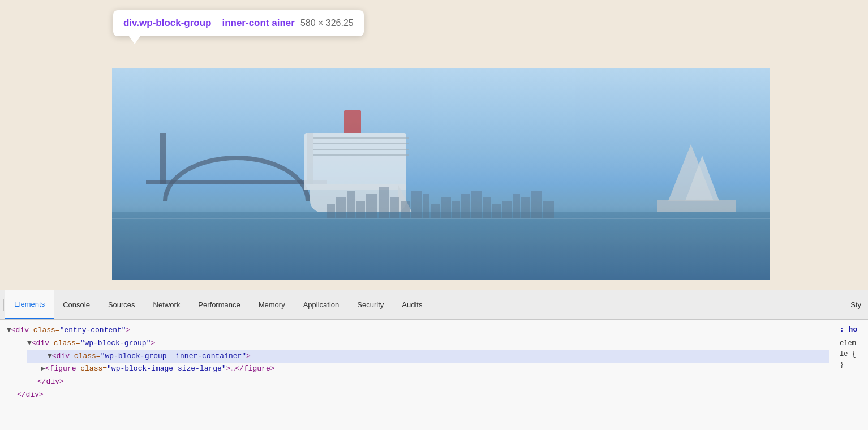  Describe the element at coordinates (63, 356) in the screenshot. I see `html-tag-3: <div` at that location.